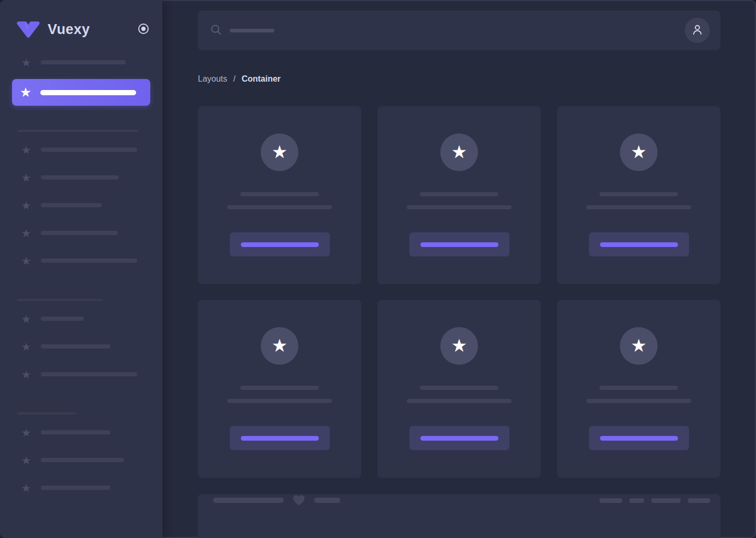 This screenshot has width=756, height=538. I want to click on brand-title: Vuexy, so click(69, 29).